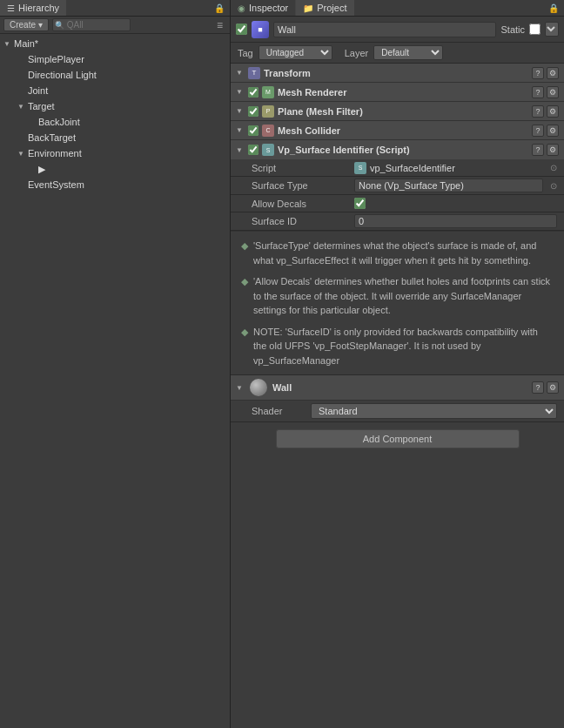 This screenshot has height=728, width=564. I want to click on material-name: Wall, so click(400, 388).